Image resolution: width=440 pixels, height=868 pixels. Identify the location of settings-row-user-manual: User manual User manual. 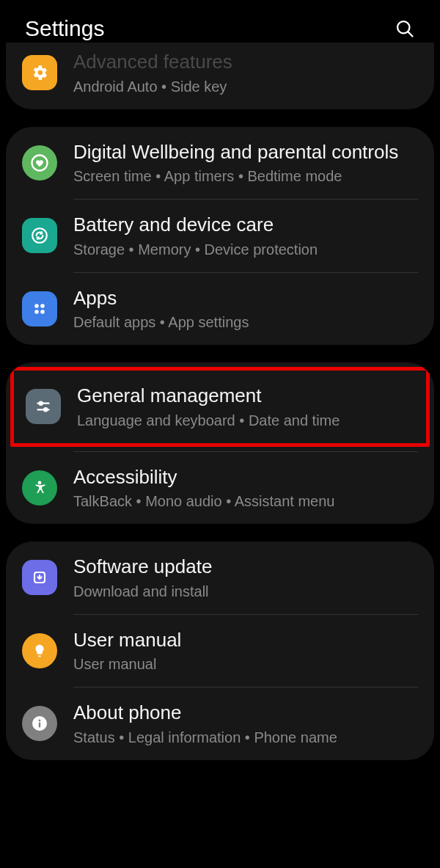
(220, 652).